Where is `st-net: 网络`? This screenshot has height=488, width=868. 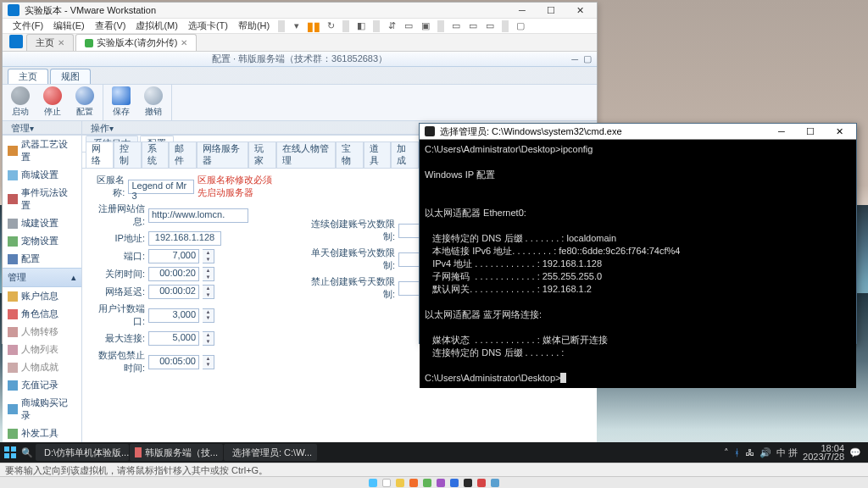 st-net: 网络 is located at coordinates (100, 154).